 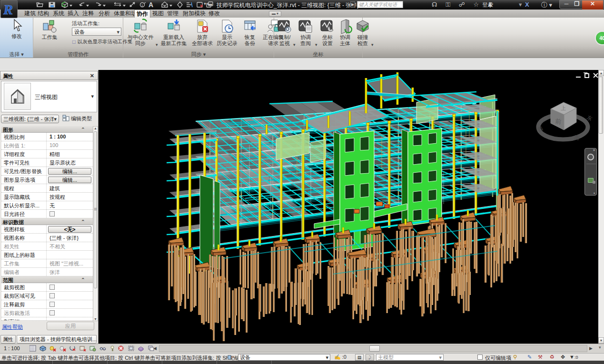 What do you see at coordinates (558, 121) in the screenshot?
I see `svg-text: 前` at bounding box center [558, 121].